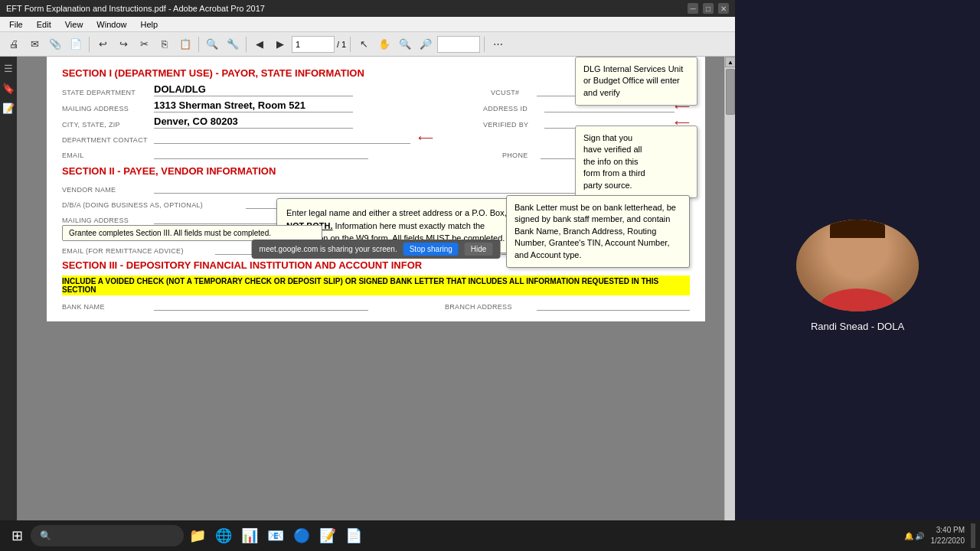 This screenshot has width=980, height=551. I want to click on dept-contact-arrow: ⟵, so click(426, 138).